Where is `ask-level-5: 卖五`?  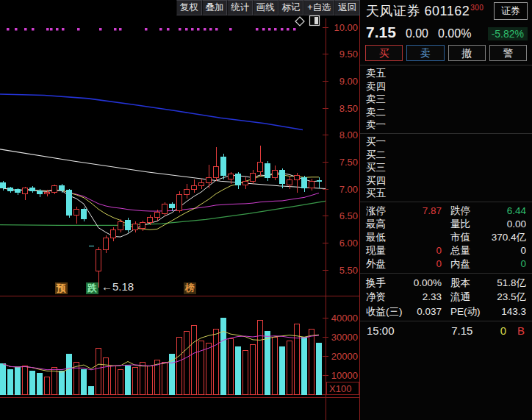 ask-level-5: 卖五 is located at coordinates (446, 74).